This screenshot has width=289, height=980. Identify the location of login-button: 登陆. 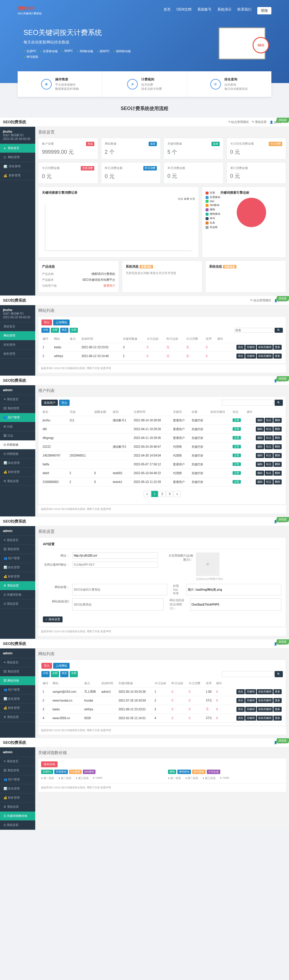
(264, 11).